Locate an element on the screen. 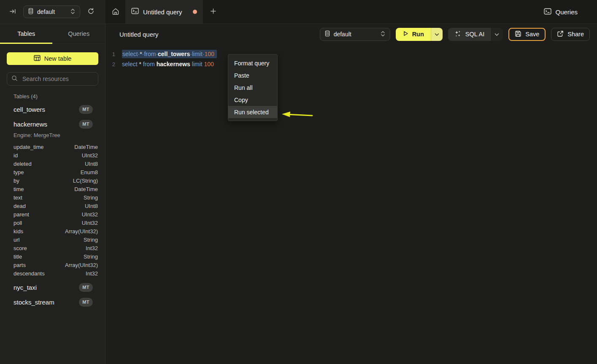 The image size is (597, 364). queries-button-label: Queries is located at coordinates (566, 12).